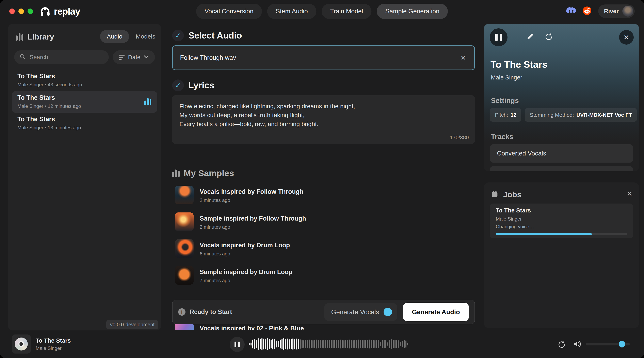 Image resolution: width=644 pixels, height=358 pixels. I want to click on tab-train-model: Train Model, so click(346, 12).